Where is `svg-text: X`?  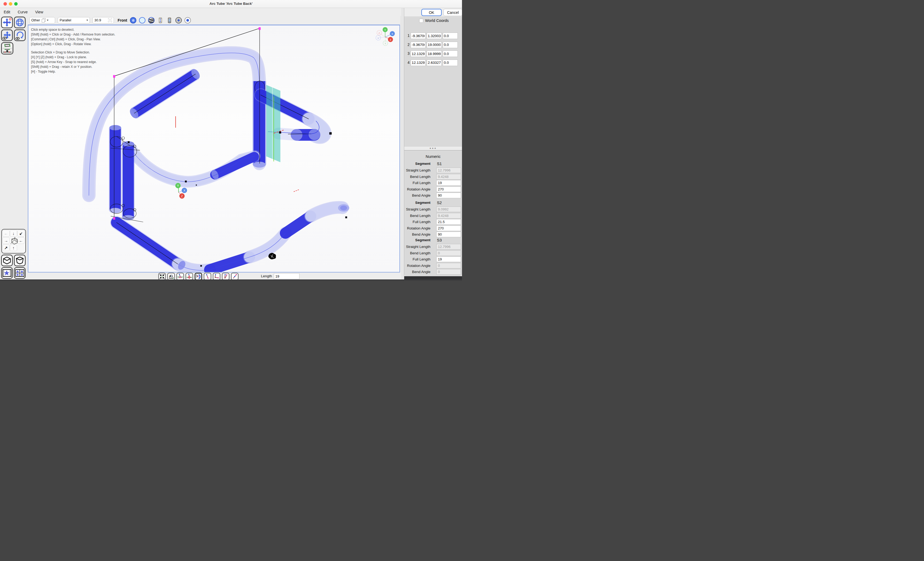
svg-text: X is located at coordinates (378, 38).